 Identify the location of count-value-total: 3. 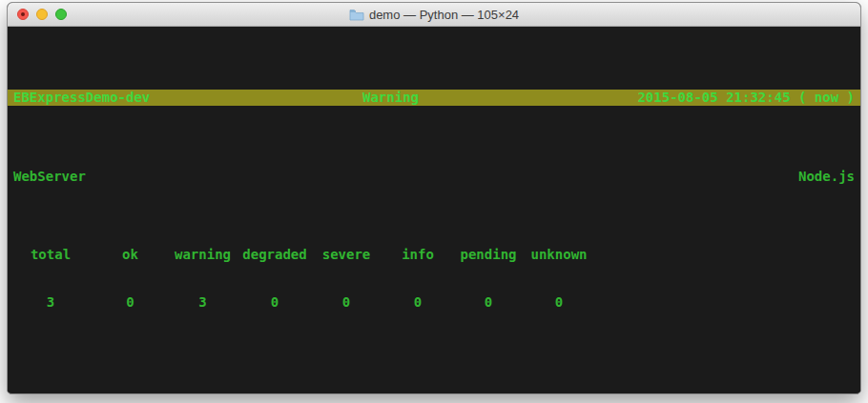
(51, 303).